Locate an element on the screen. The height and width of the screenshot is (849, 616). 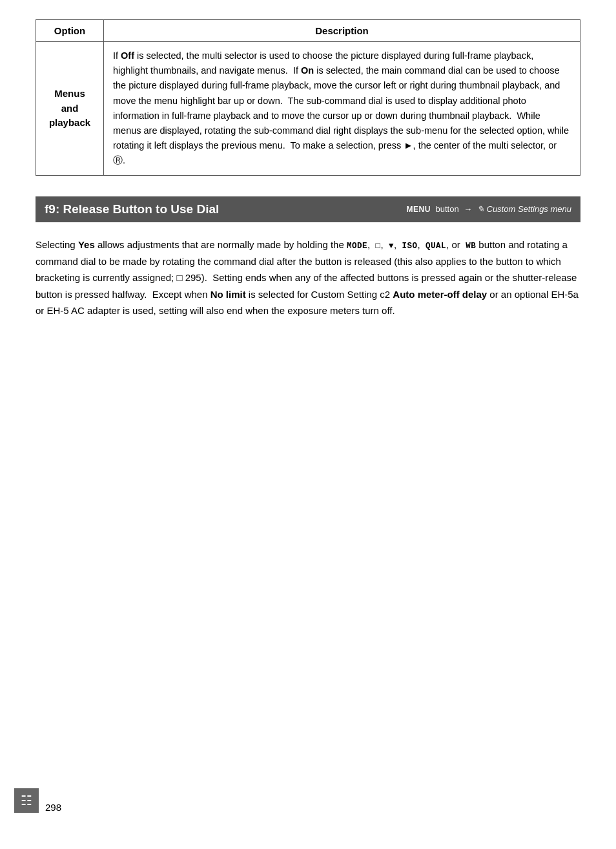
mode-button-label: MODE is located at coordinates (357, 246).